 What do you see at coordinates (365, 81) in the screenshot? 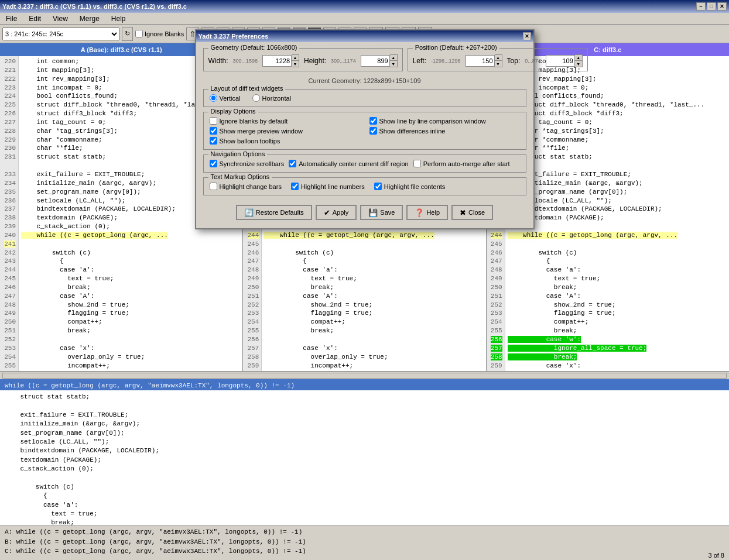
I see `current-geometry: Current Geometry: 1228x899+150+109` at bounding box center [365, 81].